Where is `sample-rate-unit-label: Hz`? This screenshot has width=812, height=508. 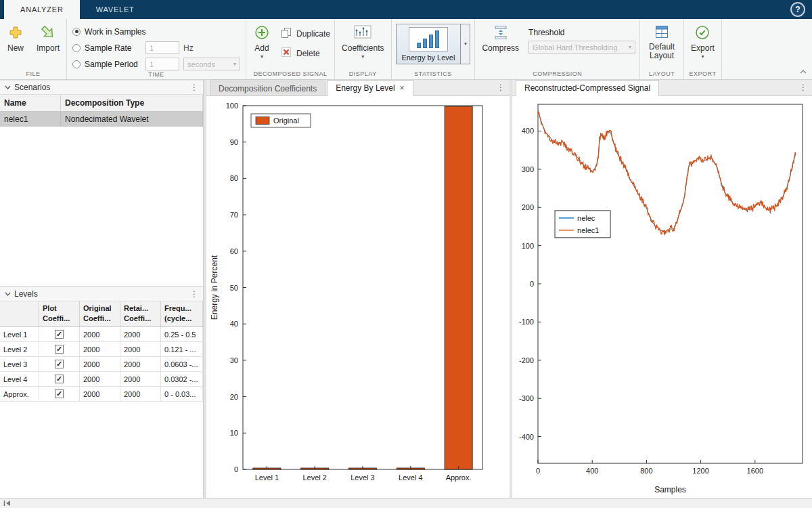 sample-rate-unit-label: Hz is located at coordinates (188, 48).